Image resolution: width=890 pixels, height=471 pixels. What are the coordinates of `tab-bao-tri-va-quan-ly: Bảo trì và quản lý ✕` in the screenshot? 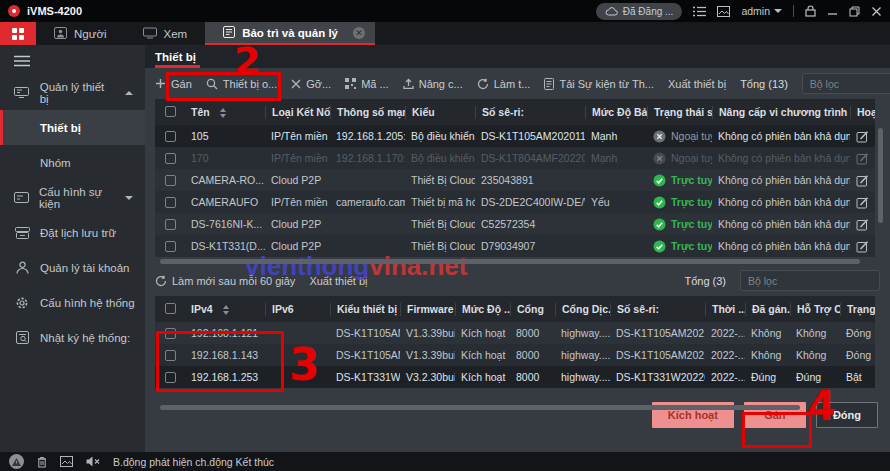 It's located at (290, 34).